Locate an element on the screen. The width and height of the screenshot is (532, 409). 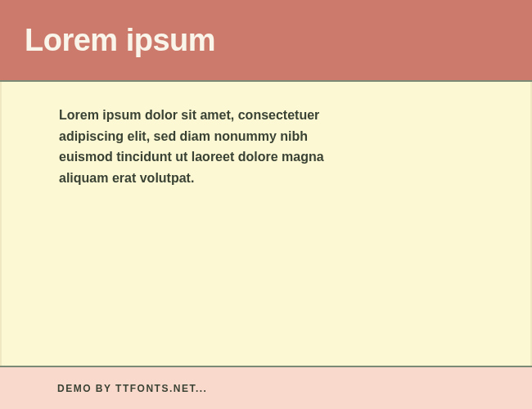
page-title: Lorem ipsum is located at coordinates (119, 41).